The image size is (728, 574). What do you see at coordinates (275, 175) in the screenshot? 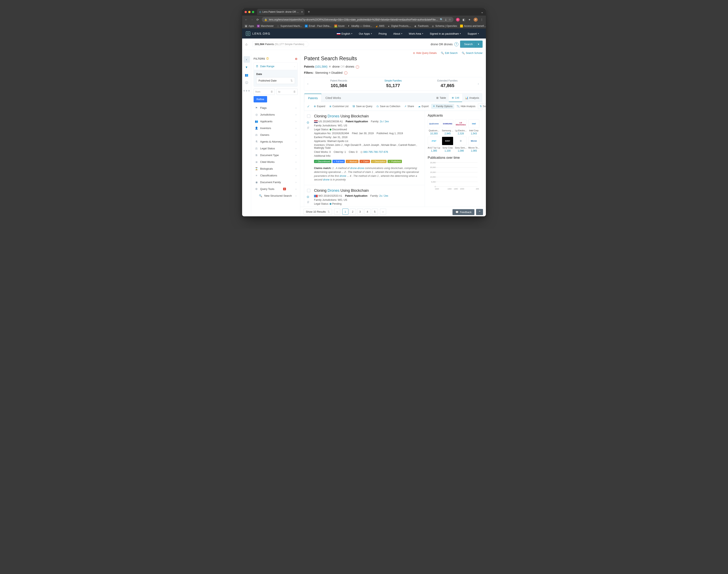
I see `facet-classifications: ≡Classifications›` at bounding box center [275, 175].